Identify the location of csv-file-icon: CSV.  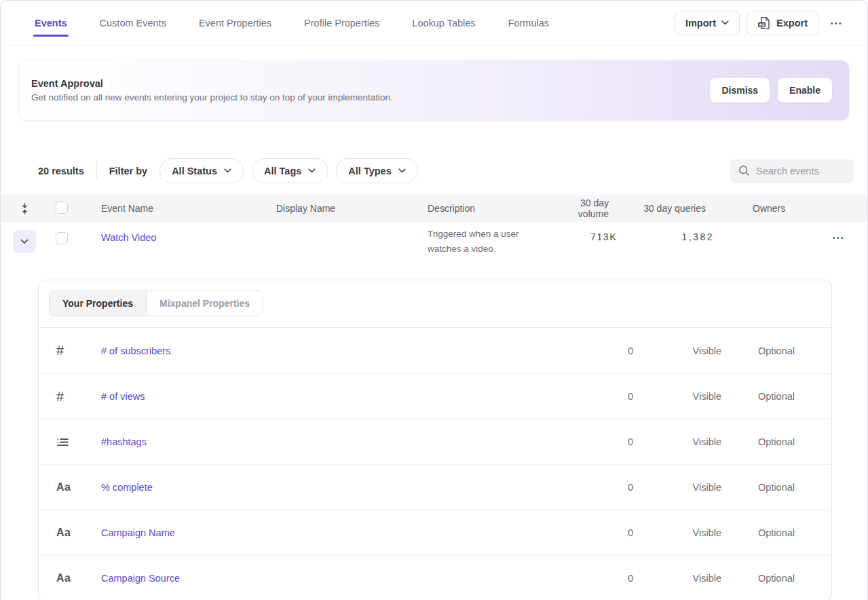
(764, 23).